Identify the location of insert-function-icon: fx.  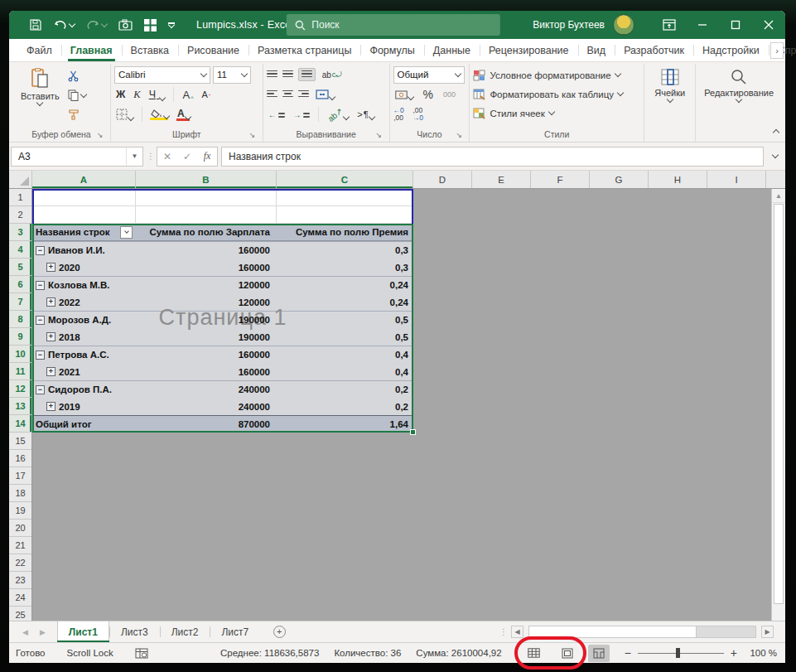
(207, 156).